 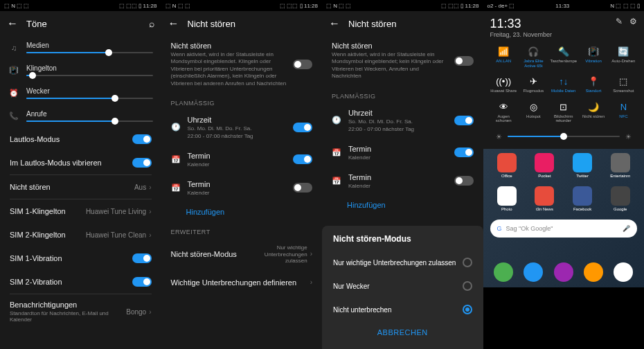 I want to click on page-title: Töne, so click(x=83, y=24).